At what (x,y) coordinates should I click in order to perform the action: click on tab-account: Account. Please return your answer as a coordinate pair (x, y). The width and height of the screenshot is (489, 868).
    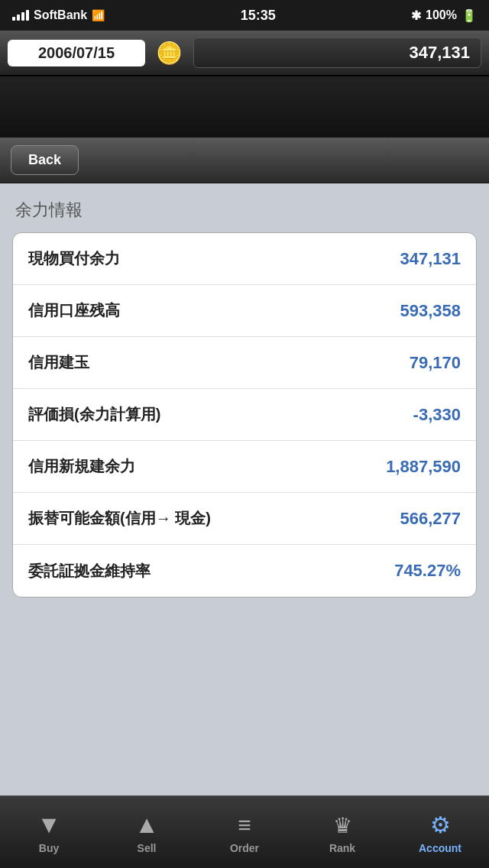
    Looking at the image, I should click on (440, 832).